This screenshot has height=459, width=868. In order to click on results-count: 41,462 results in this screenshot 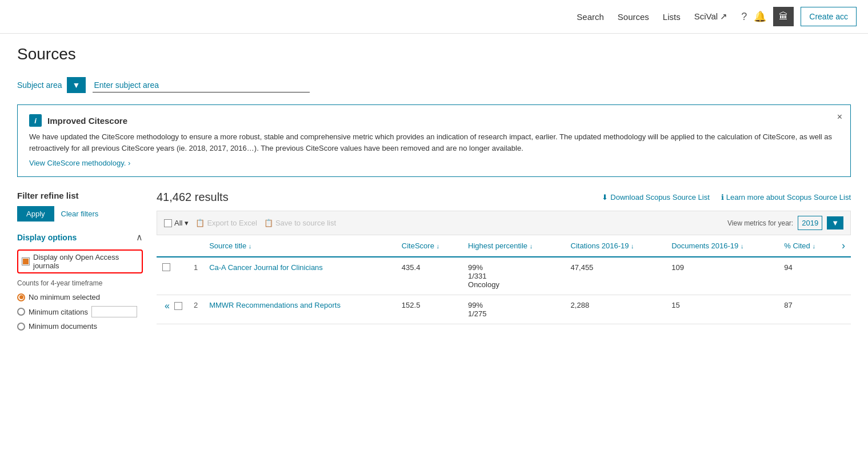, I will do `click(193, 198)`.